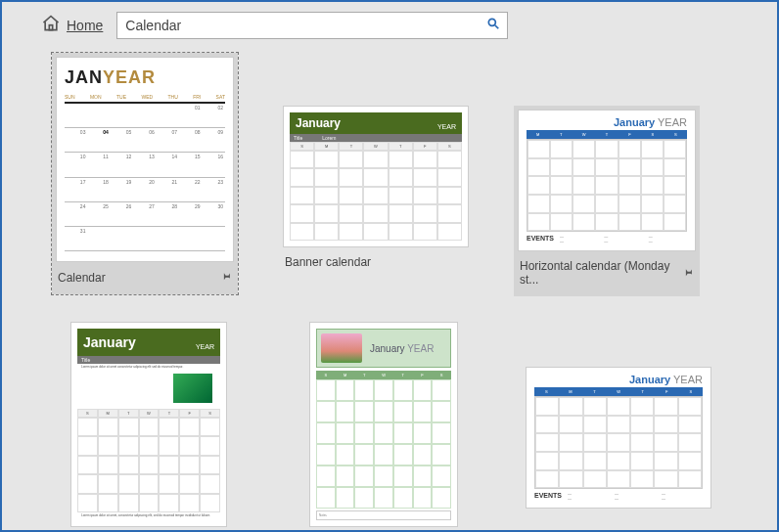 The width and height of the screenshot is (779, 532). Describe the element at coordinates (84, 25) in the screenshot. I see `home-label: Home` at that location.